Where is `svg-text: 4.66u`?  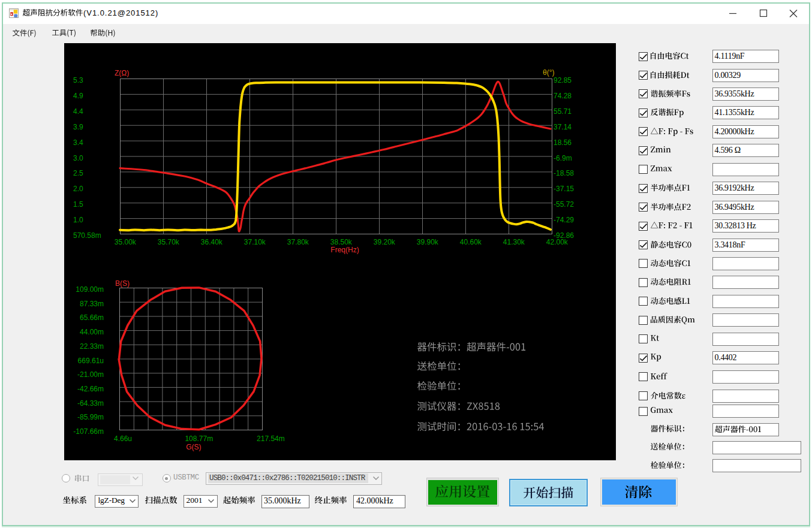
svg-text: 4.66u is located at coordinates (123, 439).